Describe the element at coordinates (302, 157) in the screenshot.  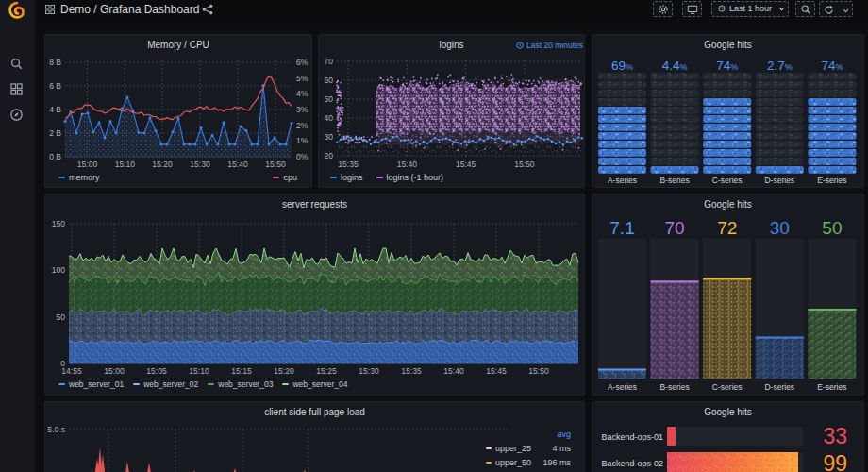
I see `svg-text: 0%` at that location.